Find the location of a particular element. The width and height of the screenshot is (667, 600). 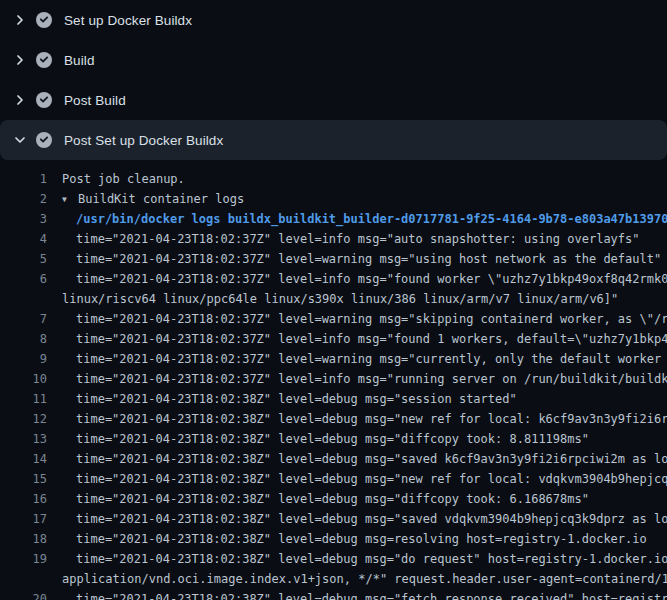

log-line: 6time="2021-04-23T18:02:37Z" level=info … is located at coordinates (334, 279).